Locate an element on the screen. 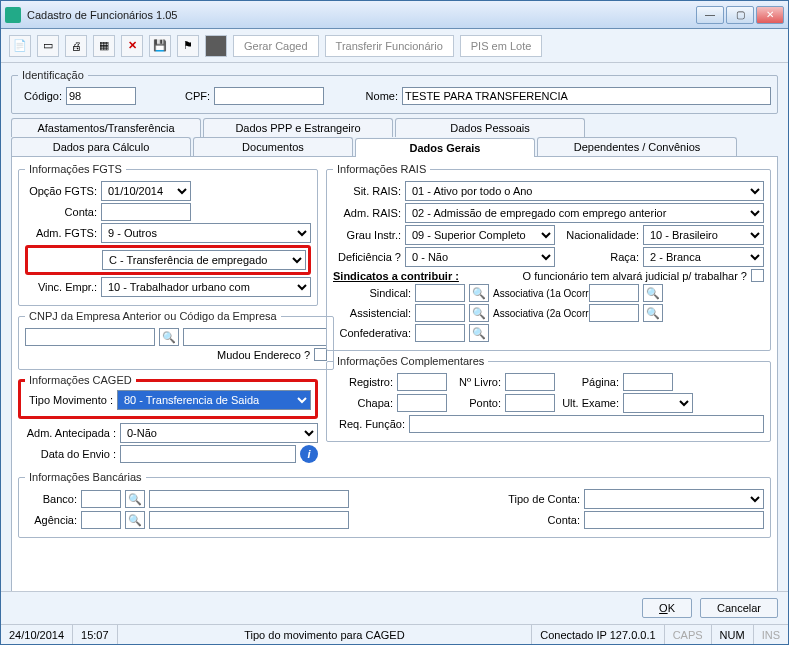 This screenshot has width=789, height=645. confederativa-input is located at coordinates (440, 333).